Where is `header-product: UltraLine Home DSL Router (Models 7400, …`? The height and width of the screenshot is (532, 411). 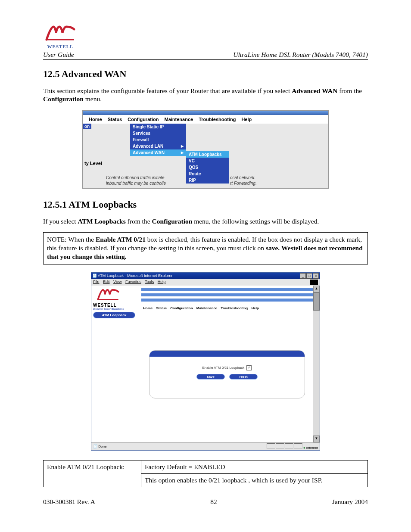 header-product: UltraLine Home DSL Router (Models 7400, … is located at coordinates (301, 55).